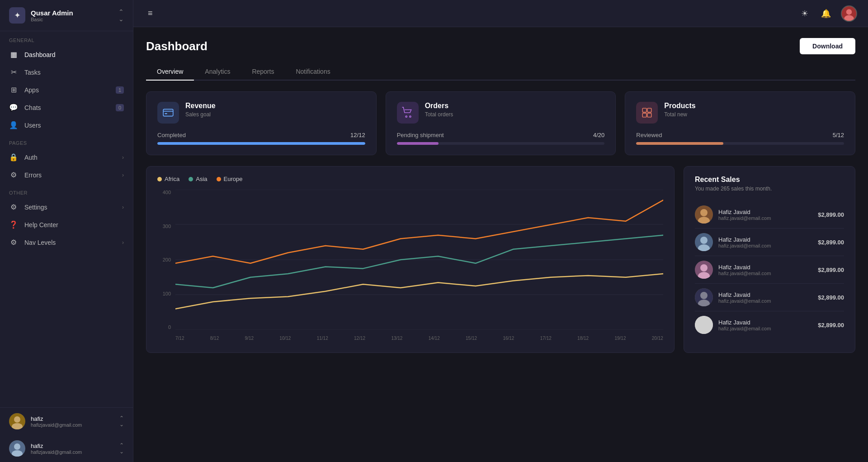 The image size is (868, 462). I want to click on dashboard-icon: ▦, so click(14, 54).